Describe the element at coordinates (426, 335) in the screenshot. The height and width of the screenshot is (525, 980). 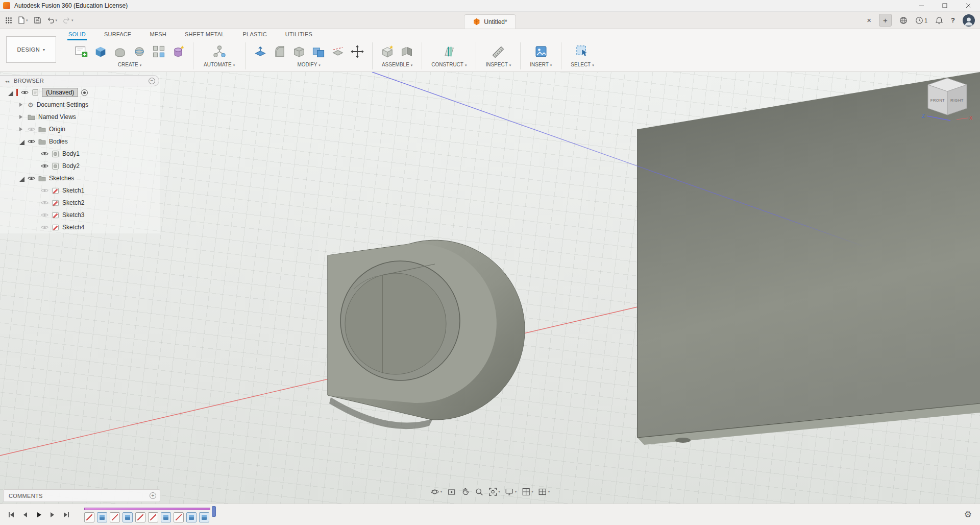
I see `body-cylinder` at that location.